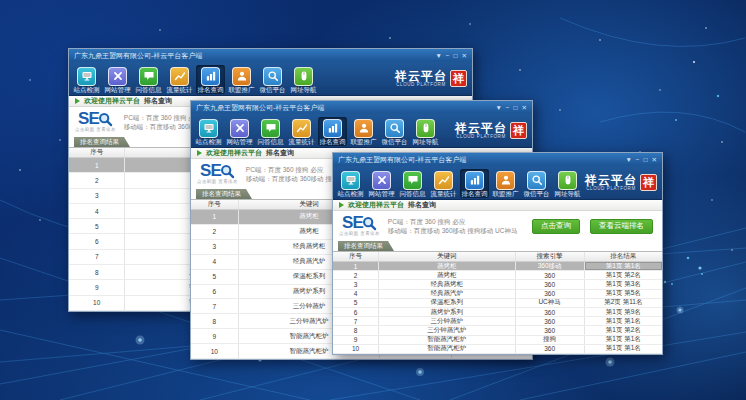 This screenshot has width=746, height=400. What do you see at coordinates (568, 194) in the screenshot?
I see `toolbar-item-label: 网址导航` at bounding box center [568, 194].